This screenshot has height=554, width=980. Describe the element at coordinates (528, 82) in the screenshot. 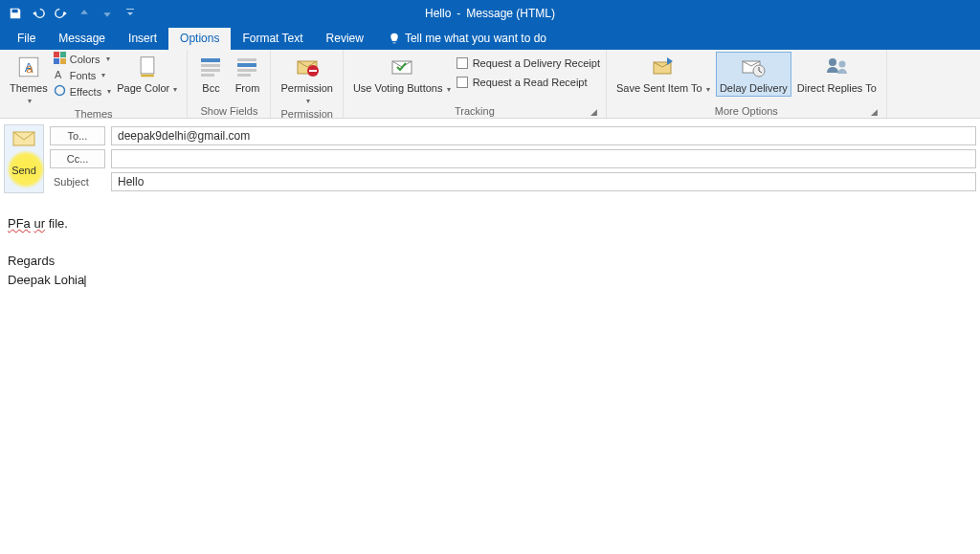

I see `read-receipt-checkbox: Request a Read Receipt` at that location.